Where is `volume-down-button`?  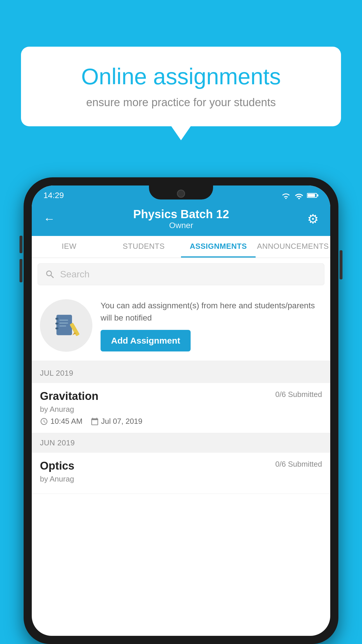 volume-down-button is located at coordinates (21, 271).